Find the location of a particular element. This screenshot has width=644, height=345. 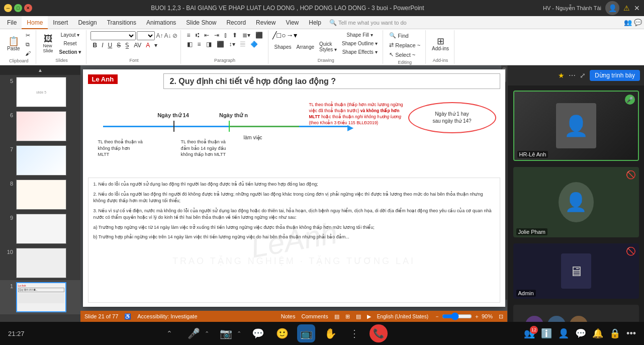

normal-view-icon: ▤ is located at coordinates (337, 317).